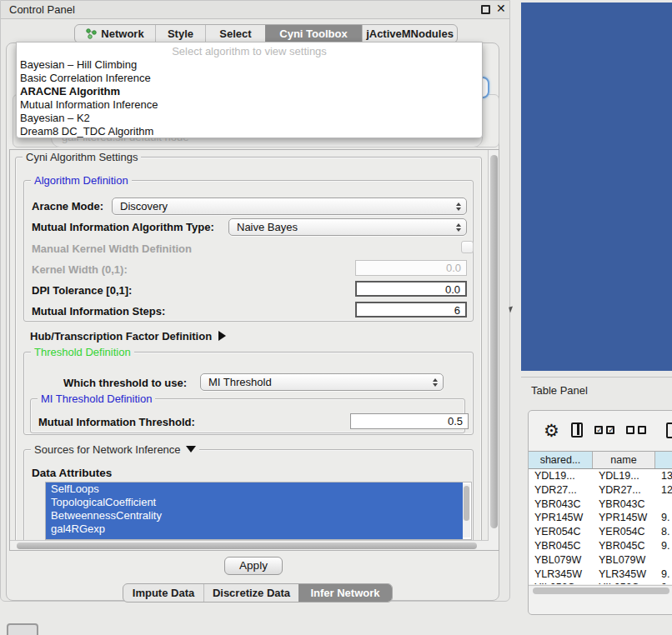 This screenshot has height=635, width=672. I want to click on column-header-clipped: A, so click(664, 460).